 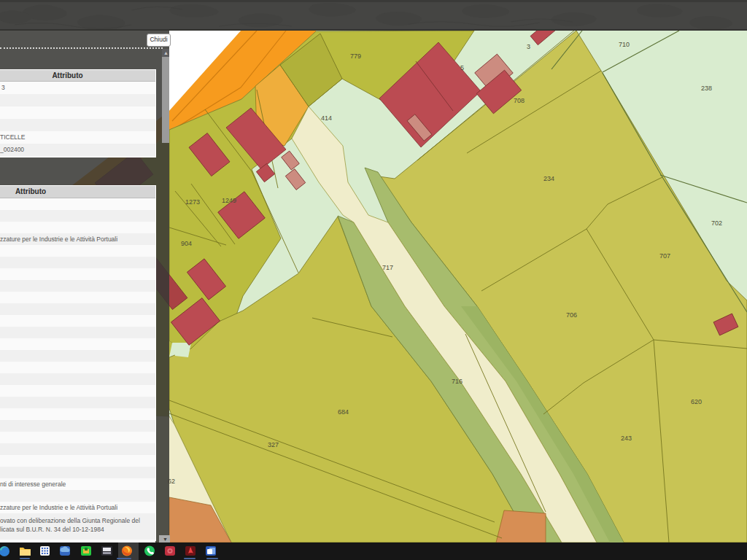 What do you see at coordinates (696, 402) in the screenshot?
I see `svg-text: 620` at bounding box center [696, 402].